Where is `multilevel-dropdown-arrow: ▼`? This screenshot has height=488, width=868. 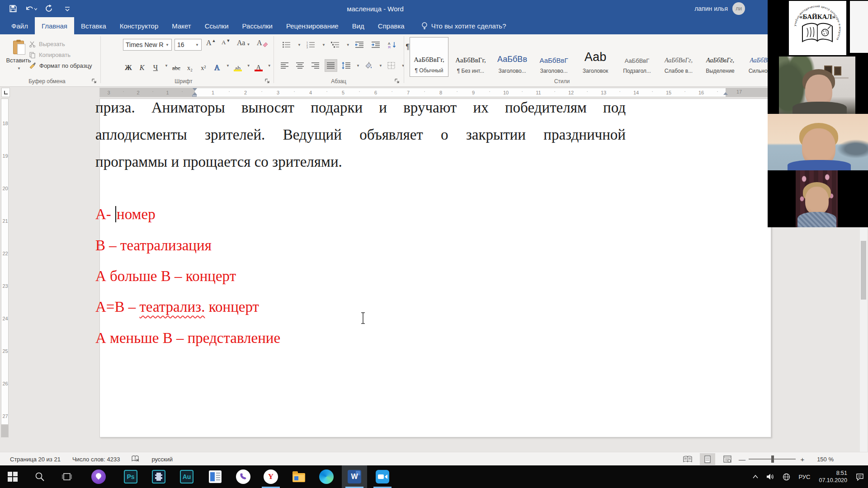
multilevel-dropdown-arrow: ▼ is located at coordinates (348, 45).